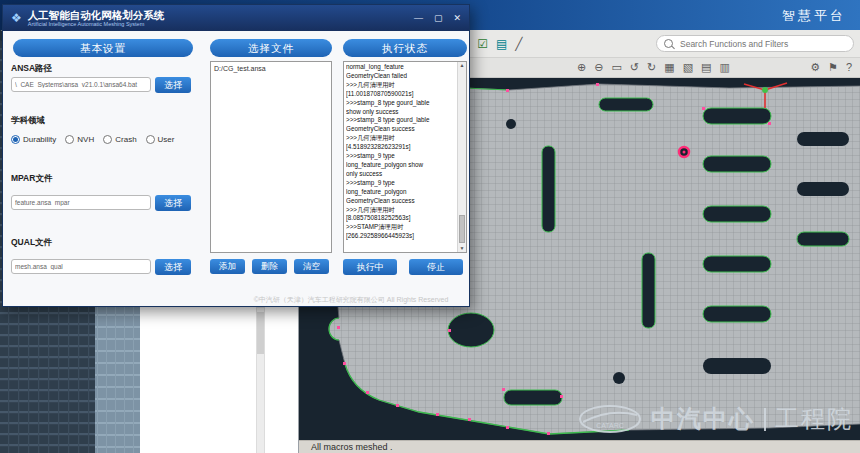 The width and height of the screenshot is (860, 453). What do you see at coordinates (260, 380) in the screenshot?
I see `page-scrollbar` at bounding box center [260, 380].